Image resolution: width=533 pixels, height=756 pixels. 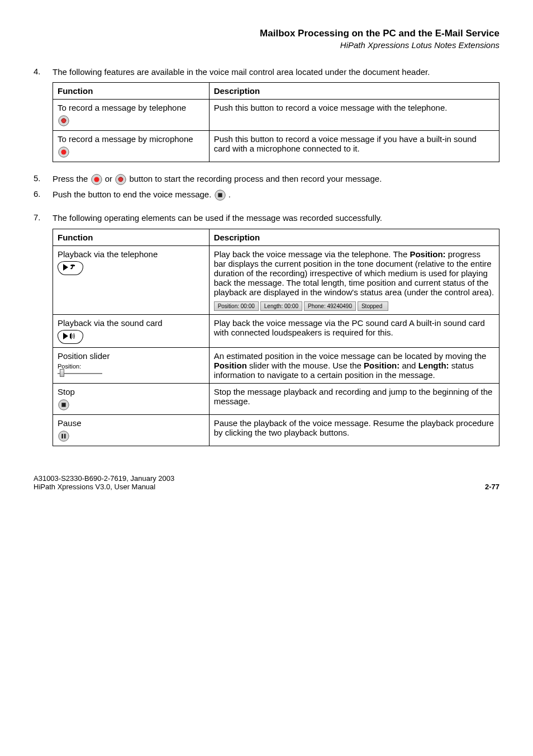 I want to click on table-row: To record a message by microphone Push t…, so click(x=276, y=147).